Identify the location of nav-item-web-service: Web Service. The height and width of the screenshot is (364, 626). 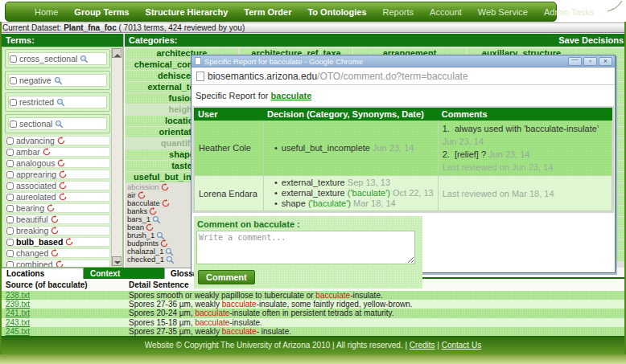
(503, 12).